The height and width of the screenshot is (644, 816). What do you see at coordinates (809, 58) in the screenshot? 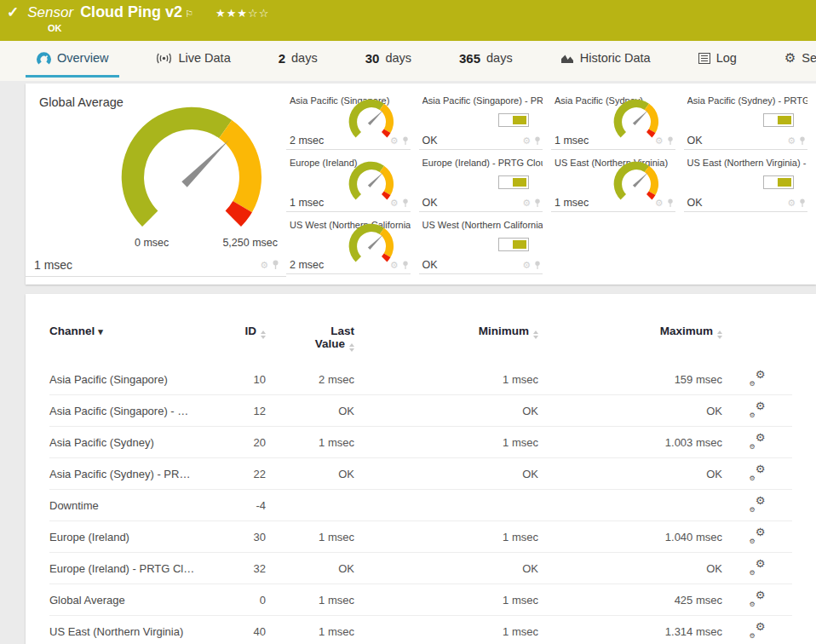
I see `tab-label: Settings` at bounding box center [809, 58].